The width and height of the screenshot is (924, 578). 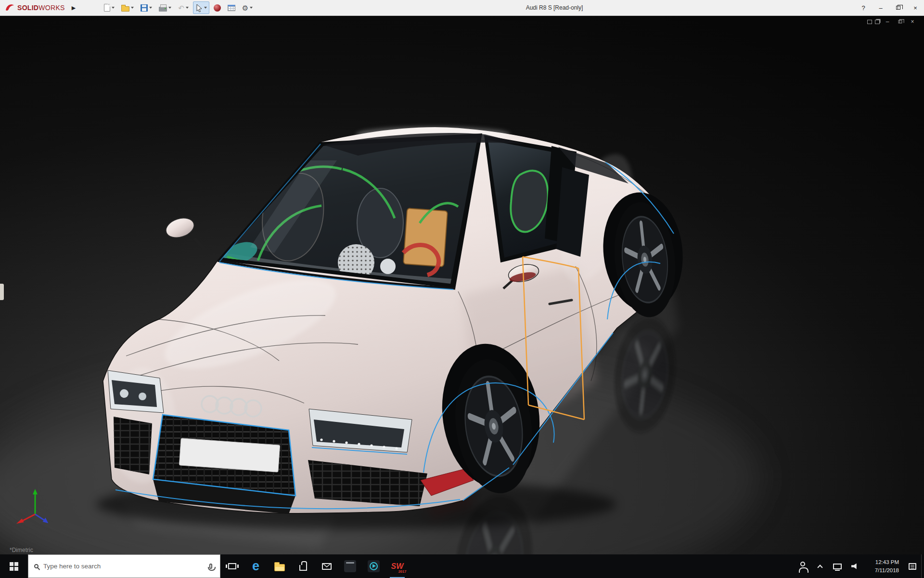 I want to click on view-orientation-label: *Dimetric, so click(x=21, y=550).